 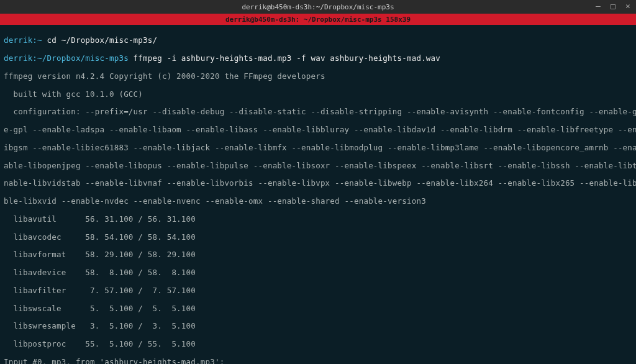 I want to click on output-line: built with gcc 10.1.0 (GCC), so click(x=318, y=94).